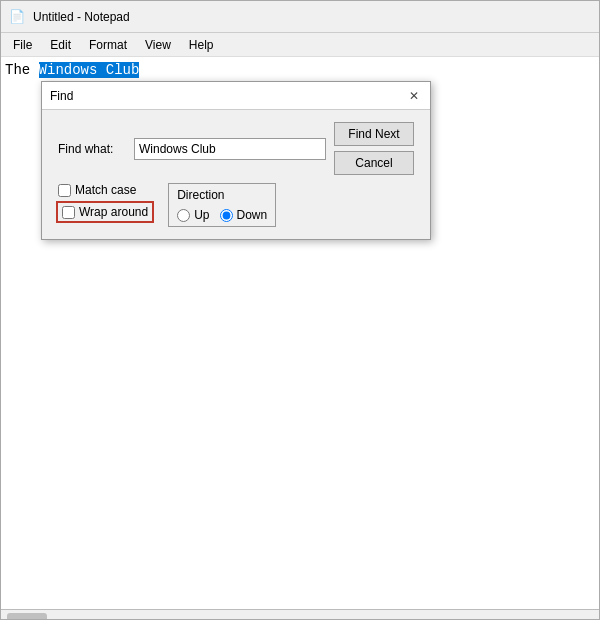 This screenshot has height=620, width=600. What do you see at coordinates (114, 212) in the screenshot?
I see `wrap-around-label: Wrap around` at bounding box center [114, 212].